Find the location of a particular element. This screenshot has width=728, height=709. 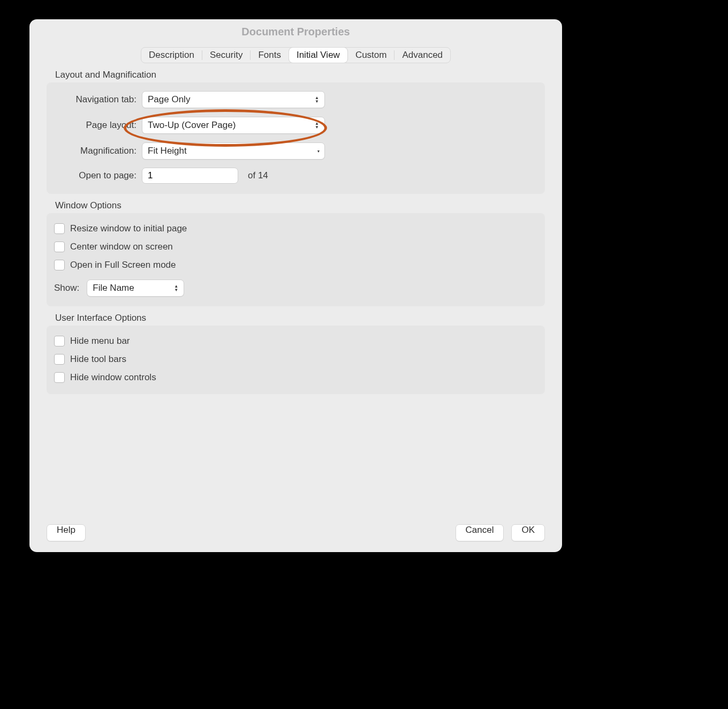

open-to-page-input is located at coordinates (190, 176).